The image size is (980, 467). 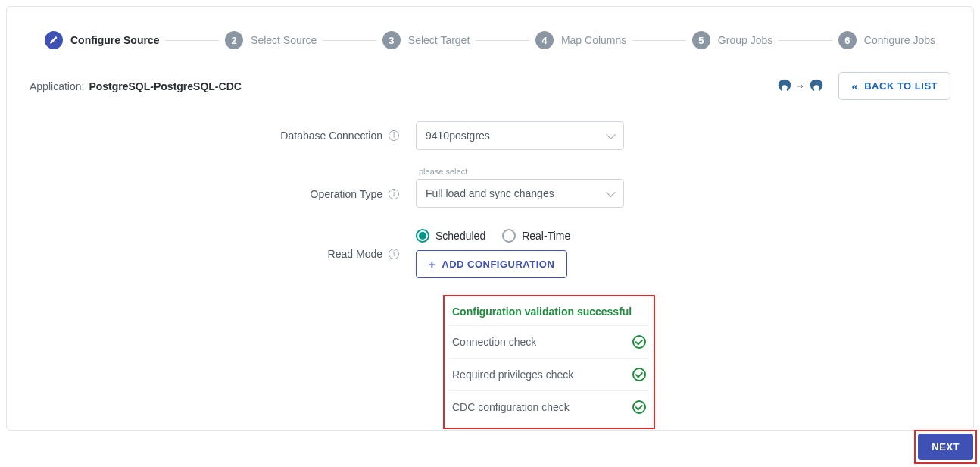 I want to click on validation-check-label: Required privileges check, so click(x=513, y=375).